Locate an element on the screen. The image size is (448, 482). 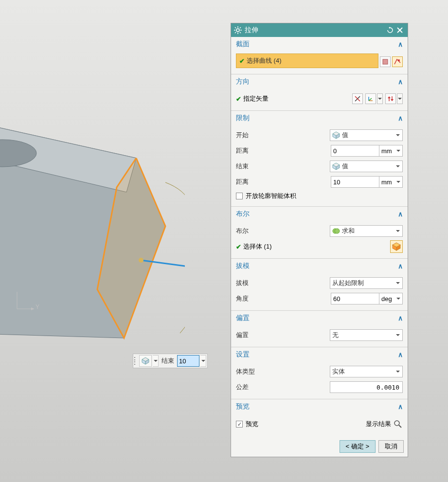
show-result-label: 显示结果 is located at coordinates (378, 424).